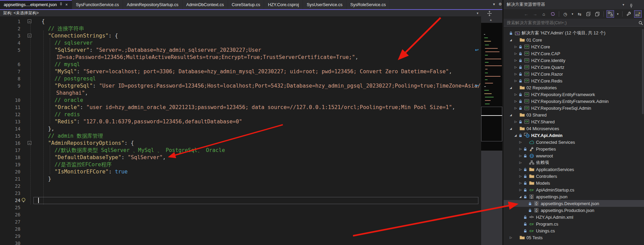 The height and width of the screenshot is (245, 644). Describe the element at coordinates (574, 169) in the screenshot. I see `tree-item-applicationservices: ▷ApplicationServices` at that location.